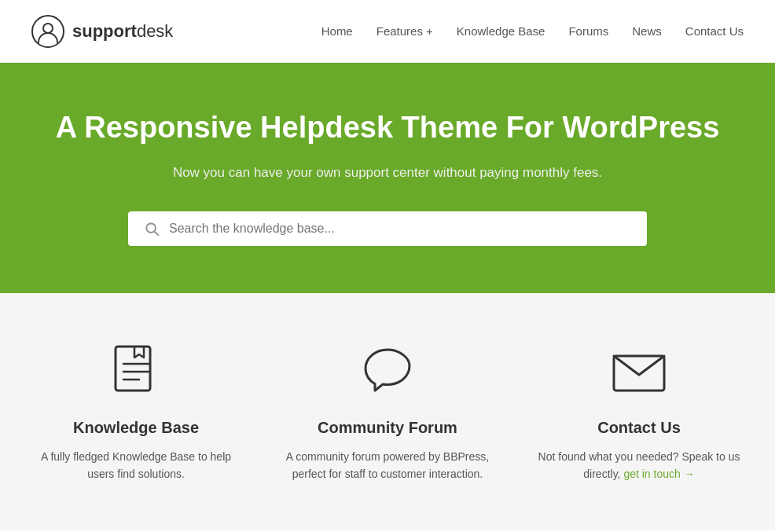  Describe the element at coordinates (48, 31) in the screenshot. I see `logo-icon` at that location.